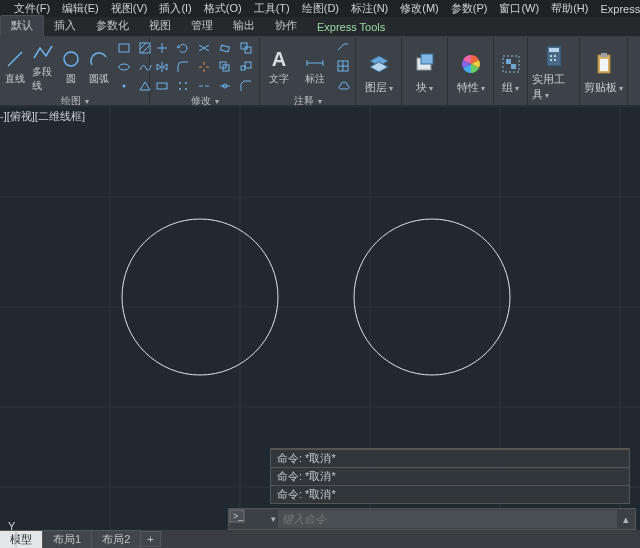 The image size is (640, 548). What do you see at coordinates (320, 8) in the screenshot?
I see `menu-bar: 文件(F) 编辑(E) 视图(V) 插入(I) 格式(O) 工具(T) 绘图(D…` at bounding box center [320, 8].